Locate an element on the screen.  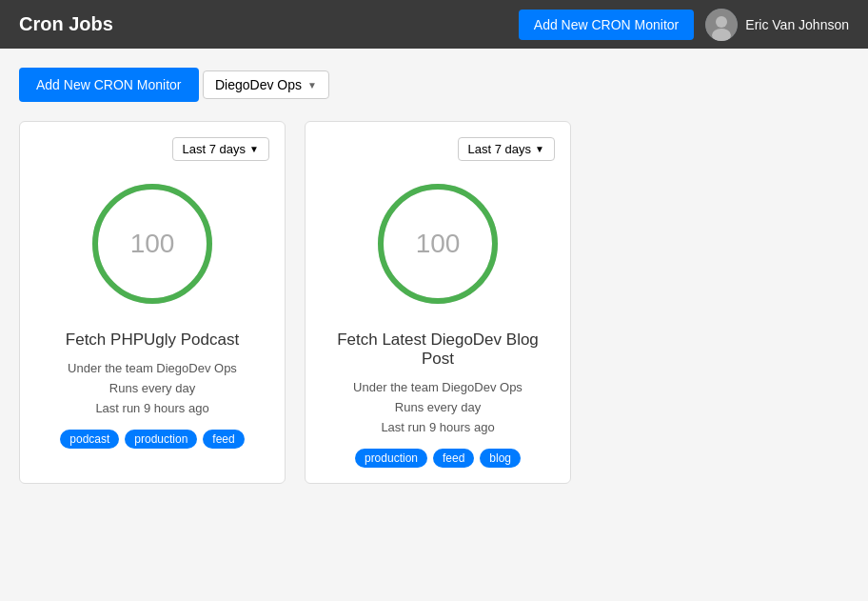
add-cron-monitor-main-button: Add New CRON Monitor is located at coordinates (108, 85).